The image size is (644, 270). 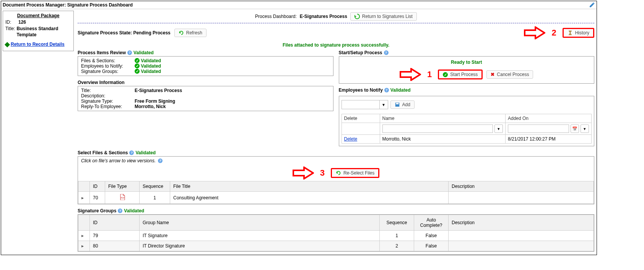 I want to click on dashboard-header: Process Dashboard: E-Signatures Process …, so click(x=336, y=16).